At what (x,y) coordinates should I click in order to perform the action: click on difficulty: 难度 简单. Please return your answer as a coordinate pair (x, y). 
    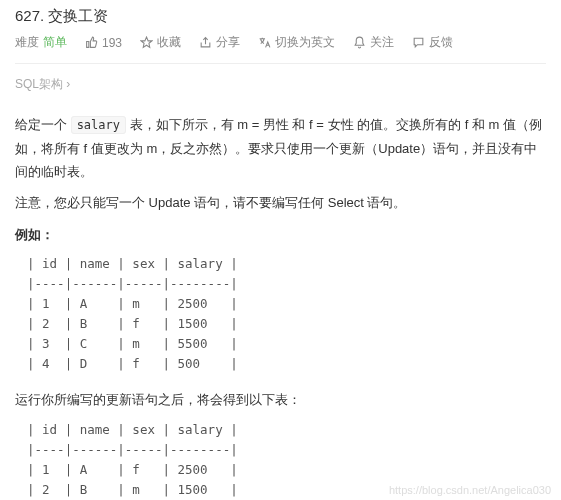
    Looking at the image, I should click on (41, 42).